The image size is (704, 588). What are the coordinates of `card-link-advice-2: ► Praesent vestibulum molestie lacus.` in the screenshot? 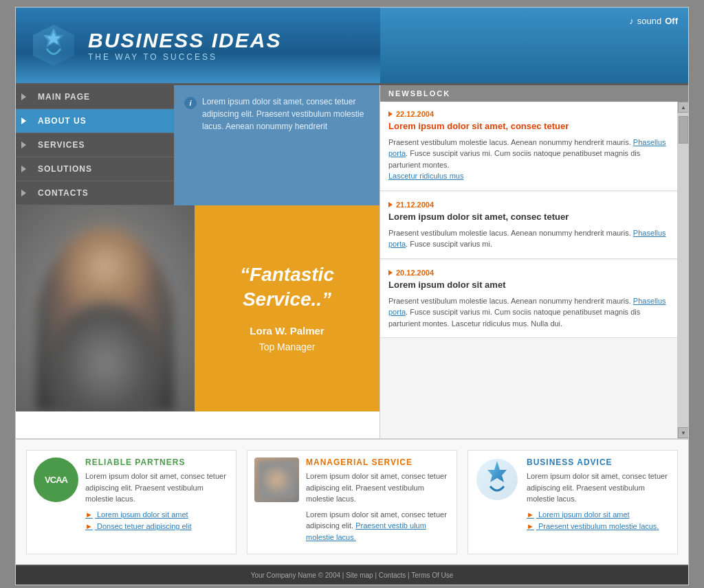 It's located at (598, 527).